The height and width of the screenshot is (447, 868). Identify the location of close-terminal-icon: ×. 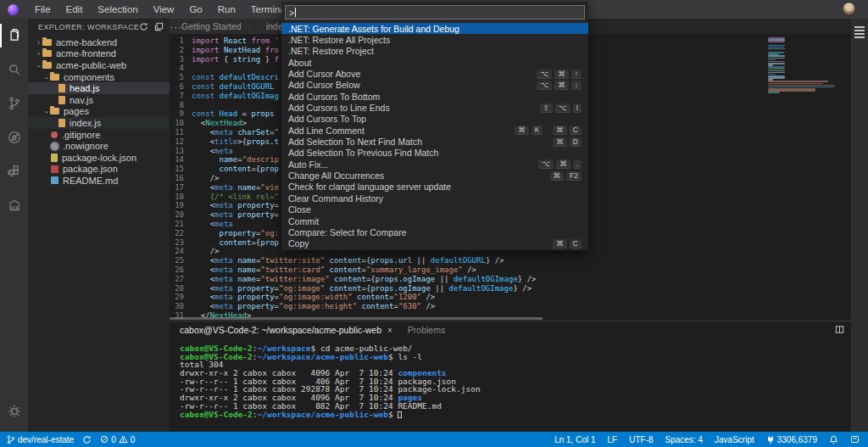
(390, 331).